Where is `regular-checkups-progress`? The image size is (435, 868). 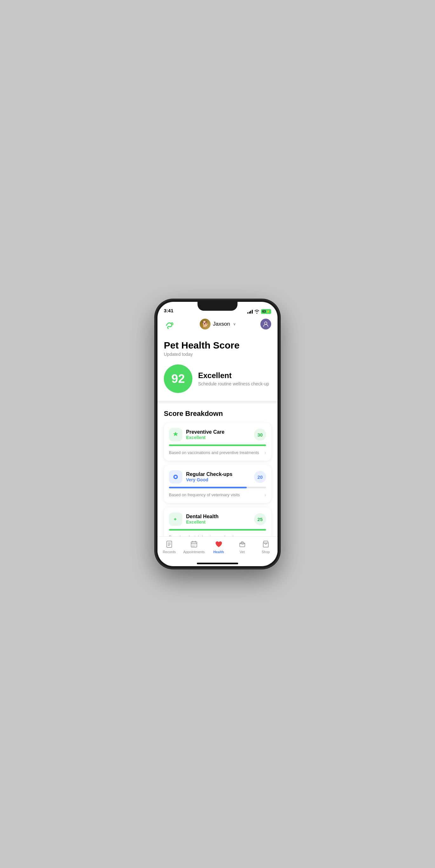 regular-checkups-progress is located at coordinates (218, 488).